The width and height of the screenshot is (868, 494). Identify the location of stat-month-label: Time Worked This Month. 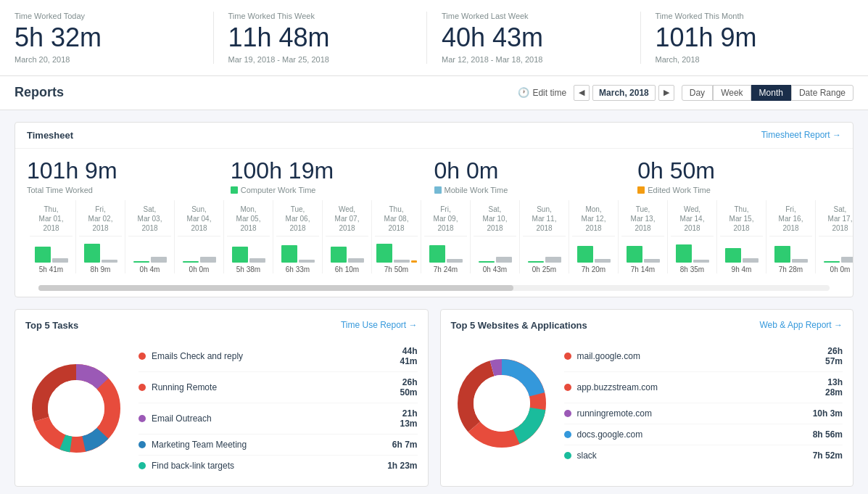
(748, 16).